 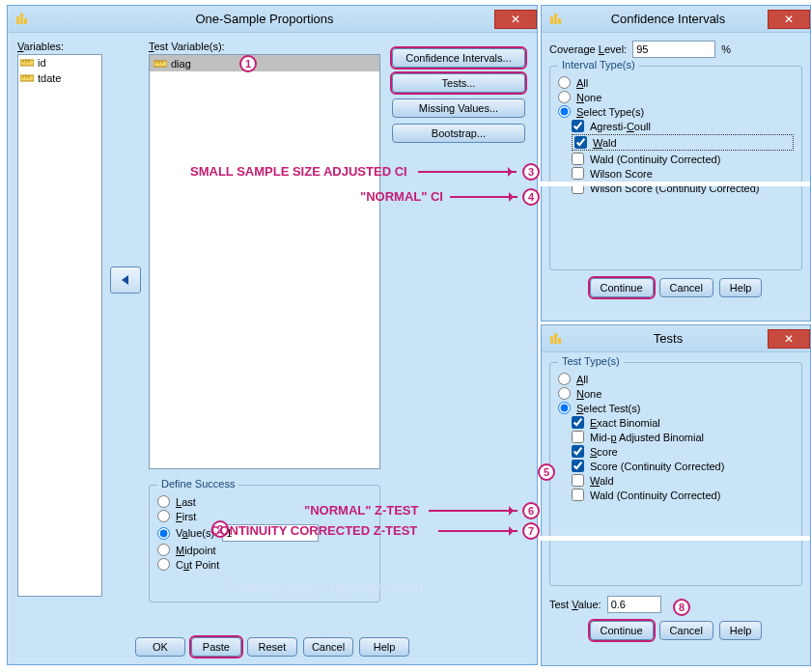 What do you see at coordinates (599, 65) in the screenshot?
I see `interval-types-legend: Interval Type(s)` at bounding box center [599, 65].